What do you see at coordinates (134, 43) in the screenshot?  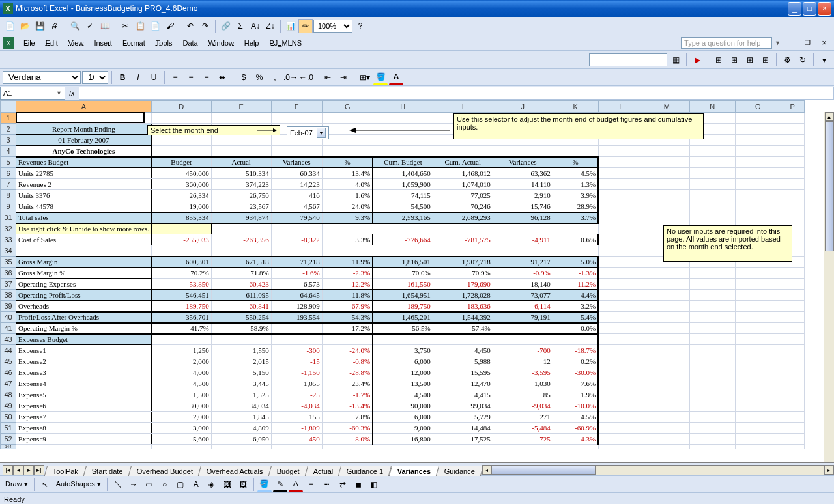 I see `menu-format: Format` at bounding box center [134, 43].